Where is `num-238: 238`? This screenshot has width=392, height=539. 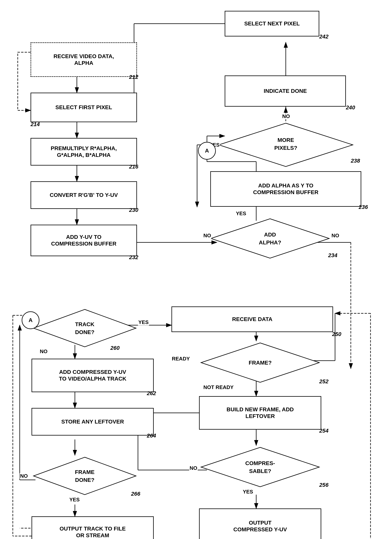 num-238: 238 is located at coordinates (356, 161).